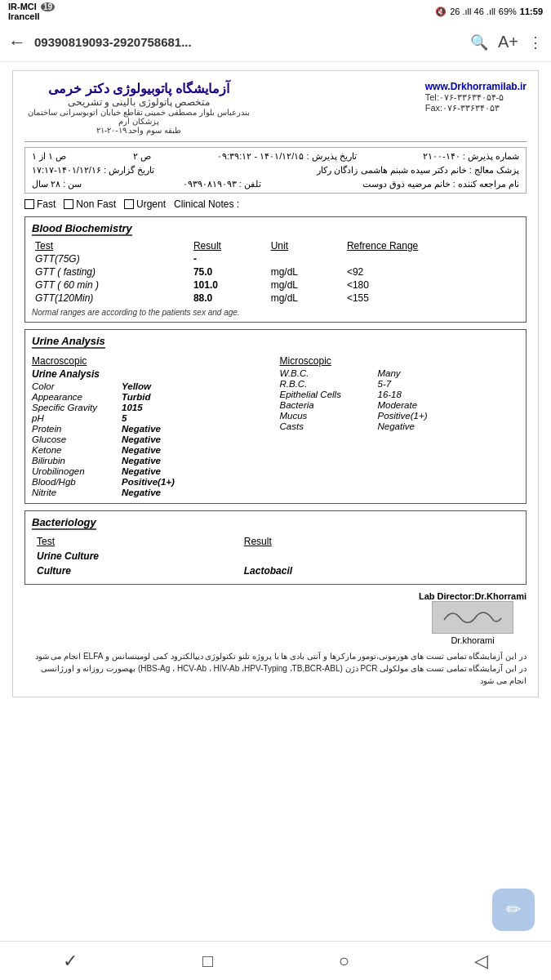 This screenshot has height=980, width=551. I want to click on micro-value-item: Positive(1+), so click(403, 416).